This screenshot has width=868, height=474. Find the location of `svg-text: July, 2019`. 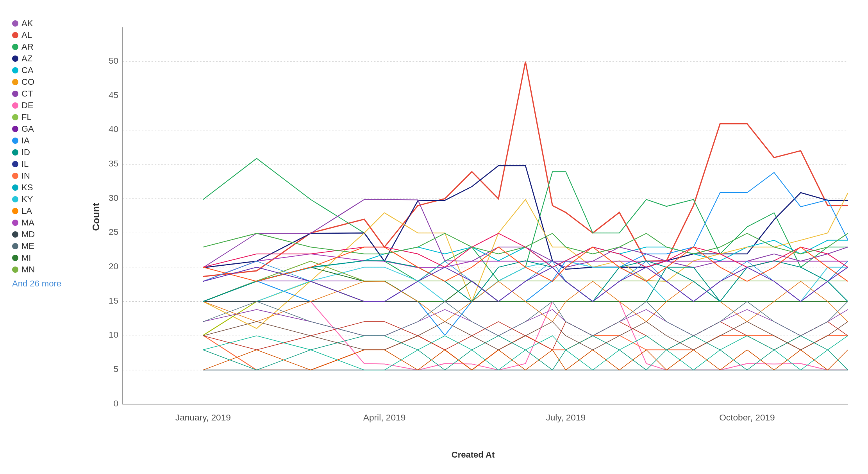

svg-text: July, 2019 is located at coordinates (566, 417).